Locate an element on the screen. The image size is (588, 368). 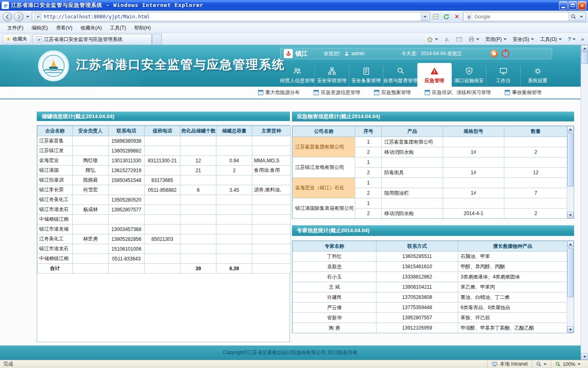
supplies-scrollbar is located at coordinates (570, 172).